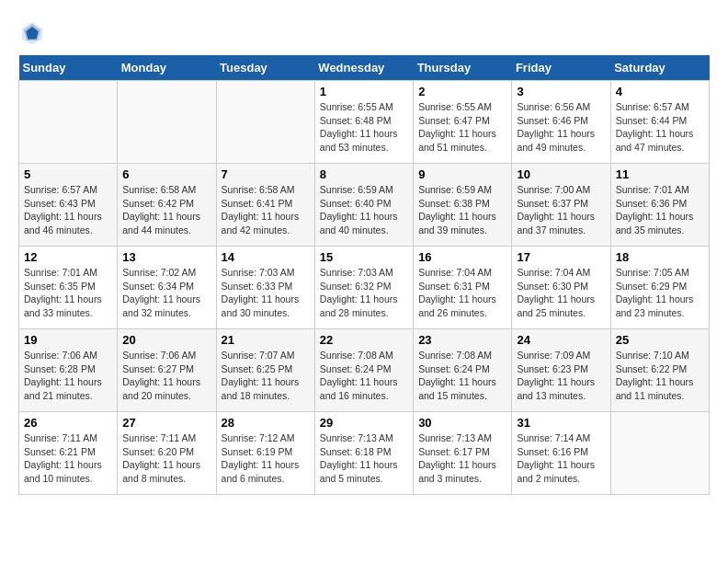 The width and height of the screenshot is (728, 563). What do you see at coordinates (462, 210) in the screenshot?
I see `day-info: Sunrise: 6:59 AM Sunset: 6:38 PM Dayligh…` at bounding box center [462, 210].